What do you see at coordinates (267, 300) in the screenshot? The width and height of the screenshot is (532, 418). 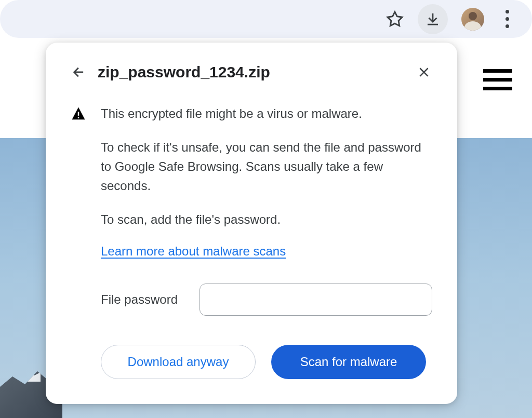 I see `password-row: File password` at bounding box center [267, 300].